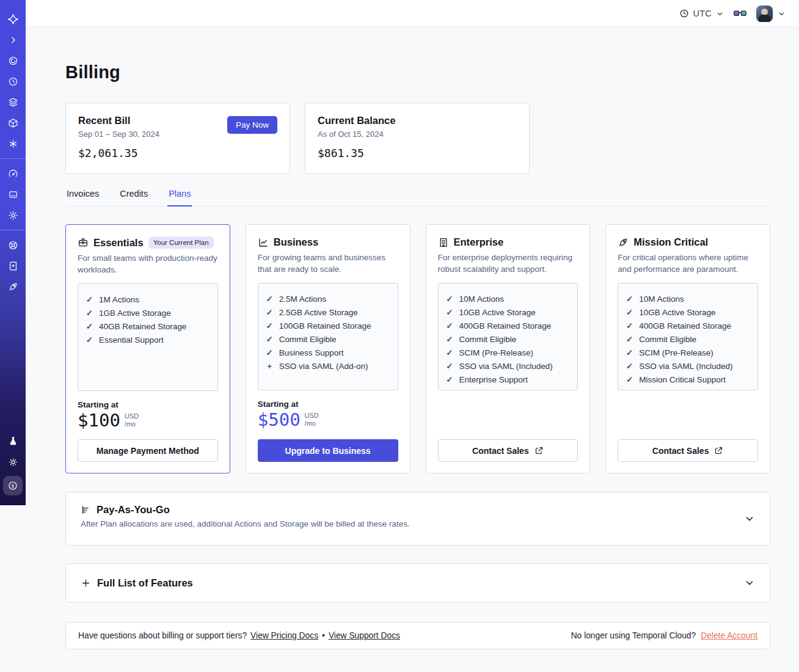  What do you see at coordinates (134, 197) in the screenshot?
I see `tab-credits: Credits` at bounding box center [134, 197].